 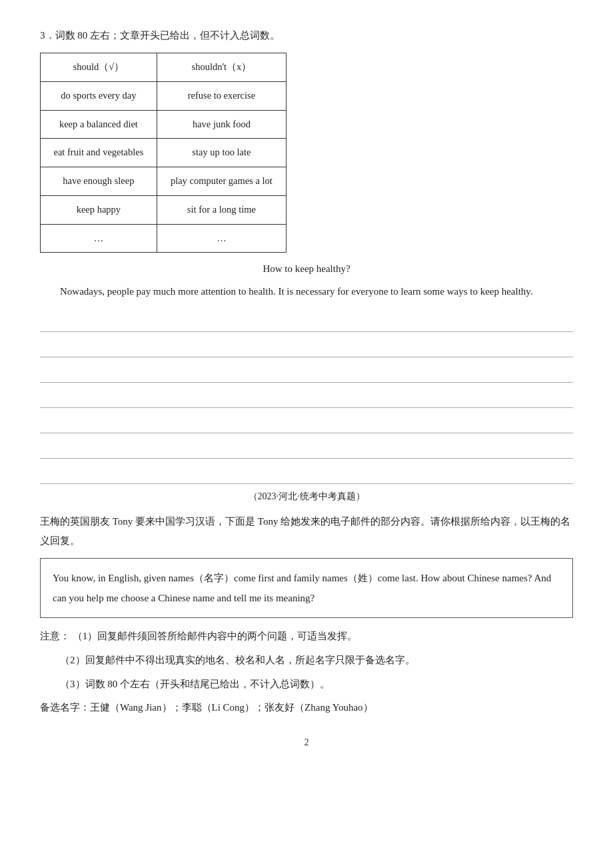 I want to click on instruction-text: 3．词数 80 左右；文章开头已给出，但不计入总词数。, so click(x=306, y=36).